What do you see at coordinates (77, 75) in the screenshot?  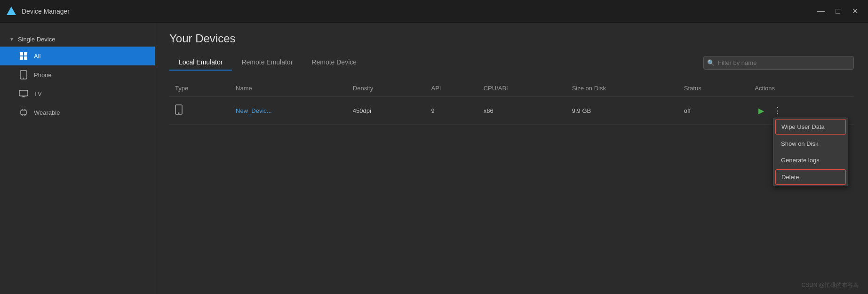 I see `sidebar-item-phone: Phone` at bounding box center [77, 75].